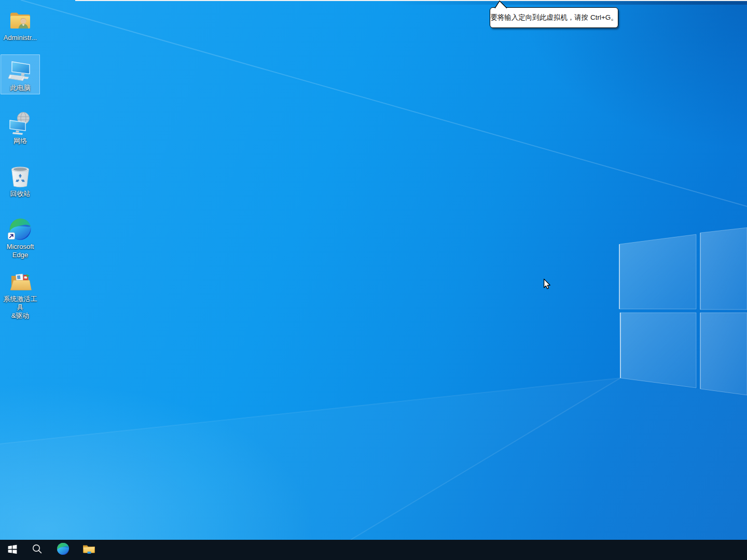  What do you see at coordinates (37, 550) in the screenshot?
I see `search-button` at bounding box center [37, 550].